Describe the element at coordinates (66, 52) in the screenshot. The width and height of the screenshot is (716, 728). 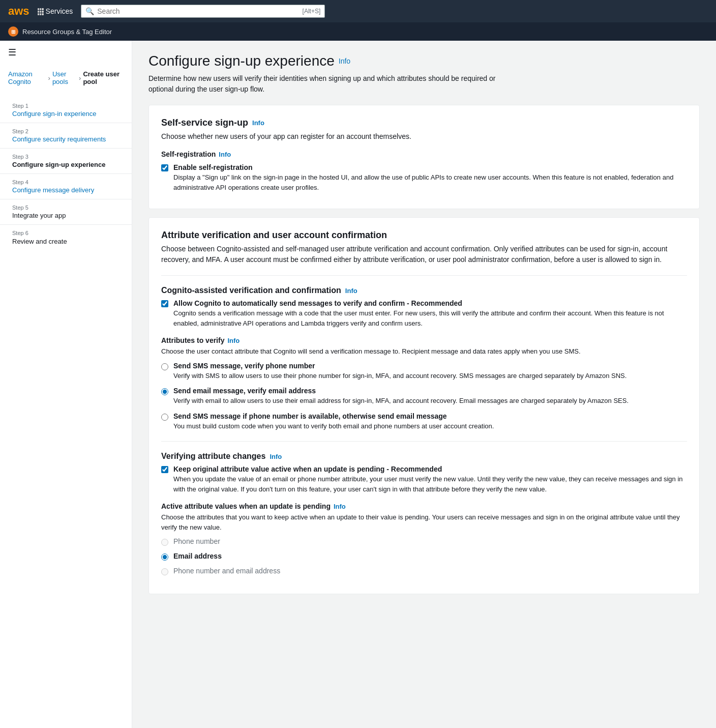
I see `sidebar-toggle: ☰` at that location.